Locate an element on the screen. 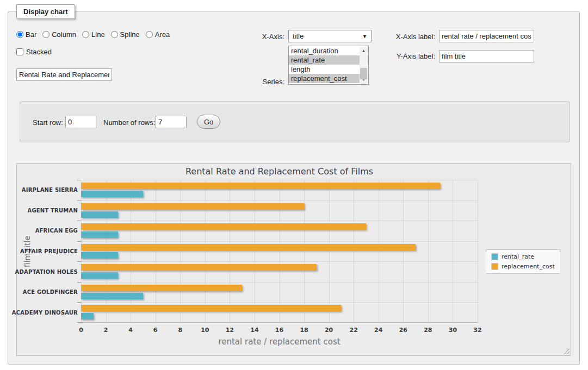 This screenshot has height=370, width=588. series-option-replacement_cost: replacement_cost is located at coordinates (329, 78).